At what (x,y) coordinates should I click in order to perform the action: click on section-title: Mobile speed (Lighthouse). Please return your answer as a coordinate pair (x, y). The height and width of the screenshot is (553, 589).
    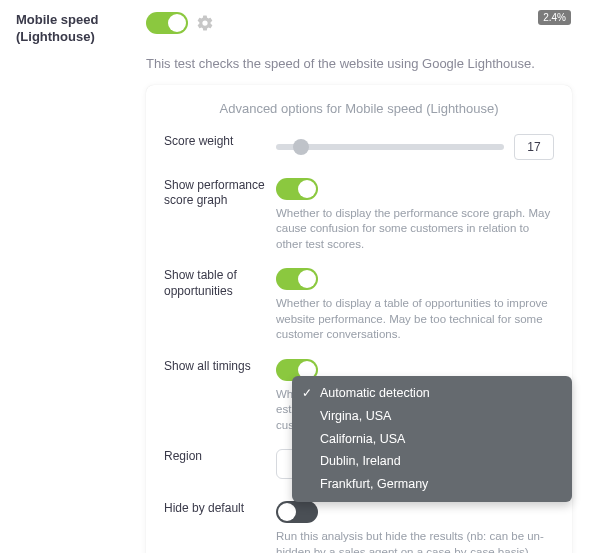
    Looking at the image, I should click on (81, 29).